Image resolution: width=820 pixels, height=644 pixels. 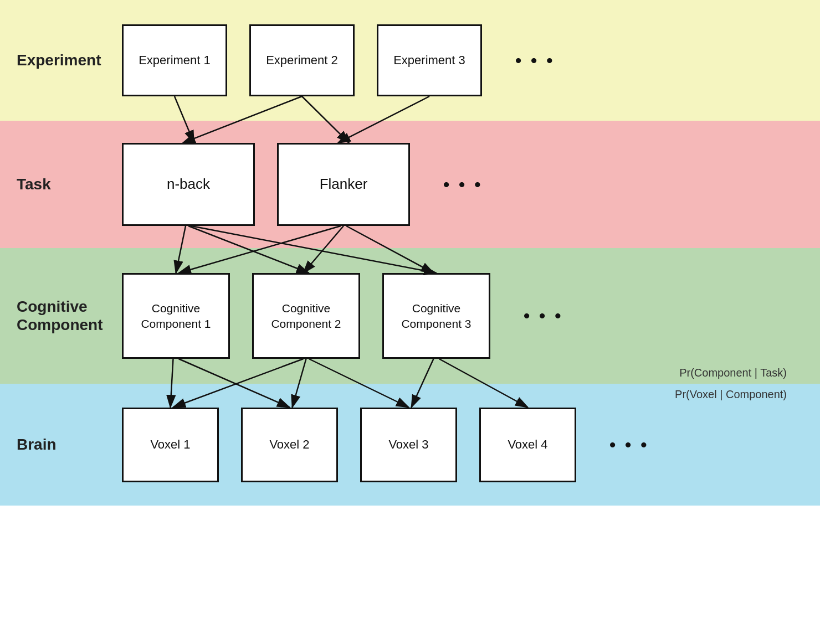 What do you see at coordinates (37, 445) in the screenshot?
I see `brain-label: Brain` at bounding box center [37, 445].